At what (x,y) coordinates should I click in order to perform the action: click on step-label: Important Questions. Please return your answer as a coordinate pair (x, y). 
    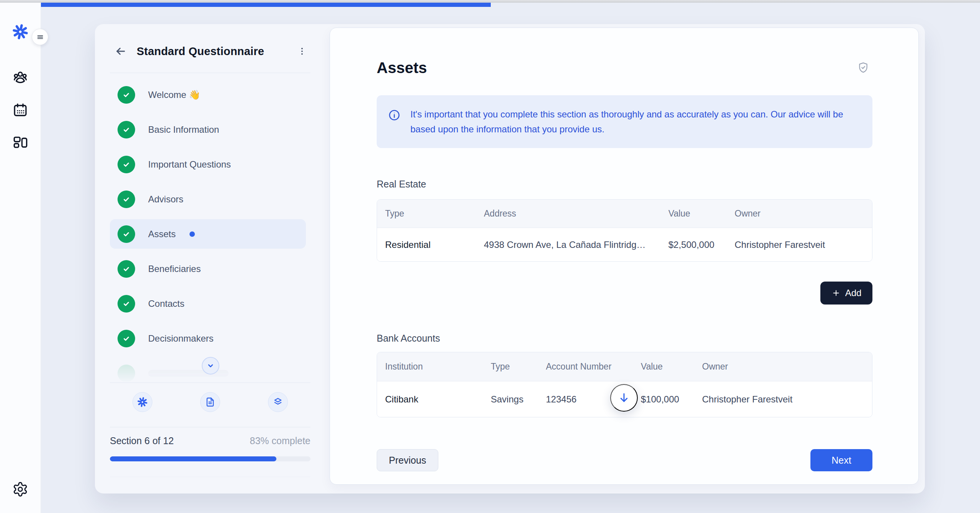
    Looking at the image, I should click on (189, 164).